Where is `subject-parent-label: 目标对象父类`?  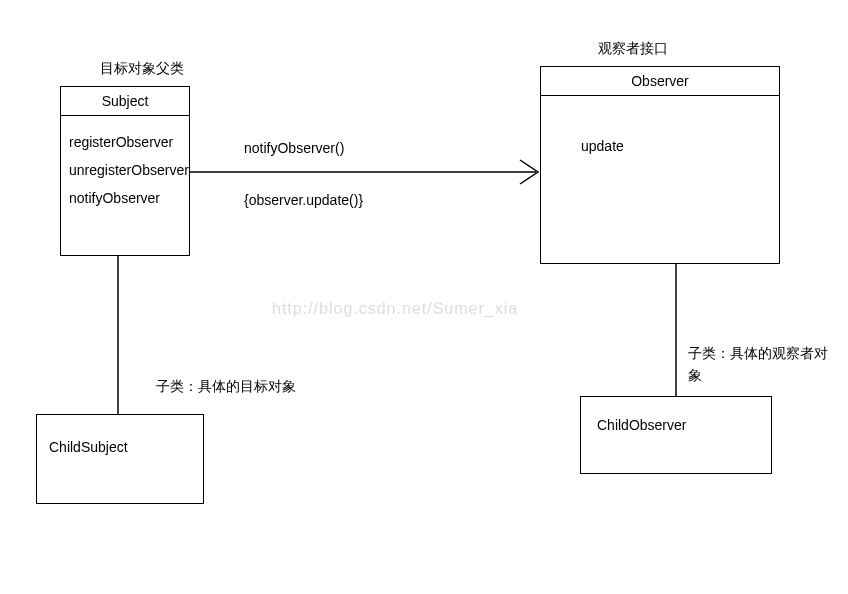
subject-parent-label: 目标对象父类 is located at coordinates (142, 69).